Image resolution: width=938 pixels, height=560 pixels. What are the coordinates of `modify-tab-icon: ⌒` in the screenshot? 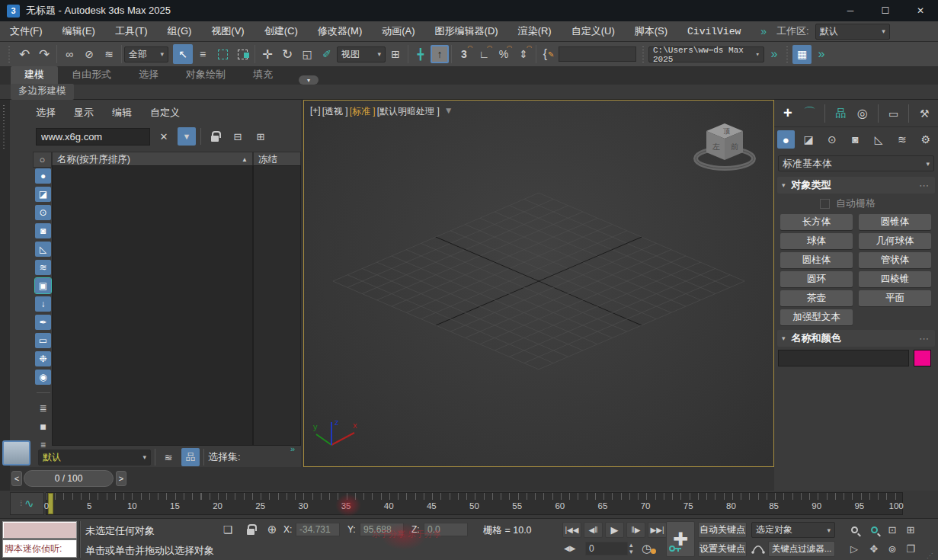 It's located at (810, 114).